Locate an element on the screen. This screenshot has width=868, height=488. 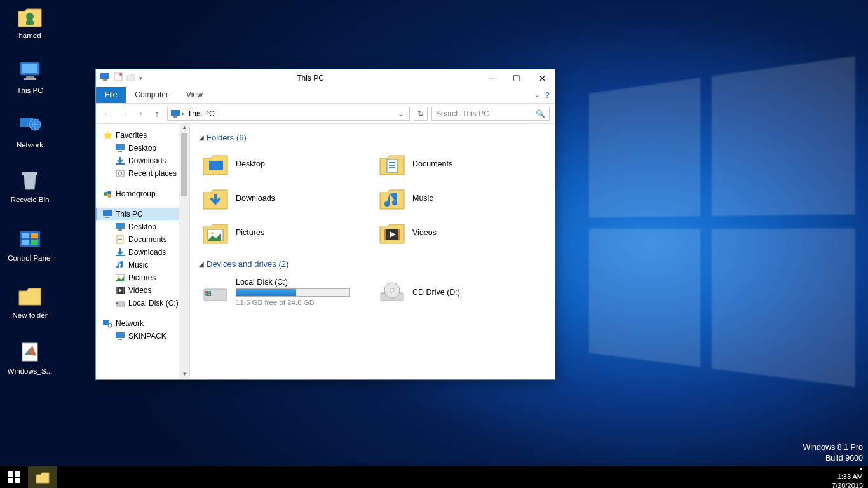
clock-date: 7/28/2015 is located at coordinates (848, 485).